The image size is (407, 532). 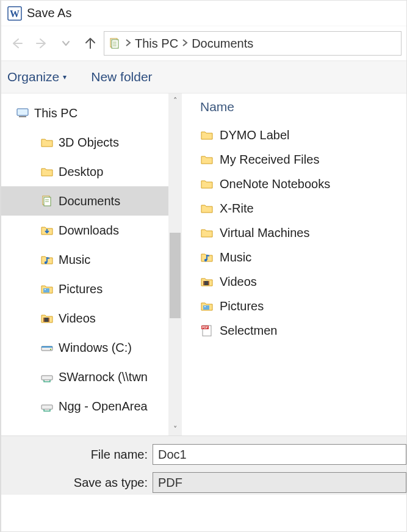 What do you see at coordinates (300, 208) in the screenshot?
I see `list-item: X-Rite` at bounding box center [300, 208].